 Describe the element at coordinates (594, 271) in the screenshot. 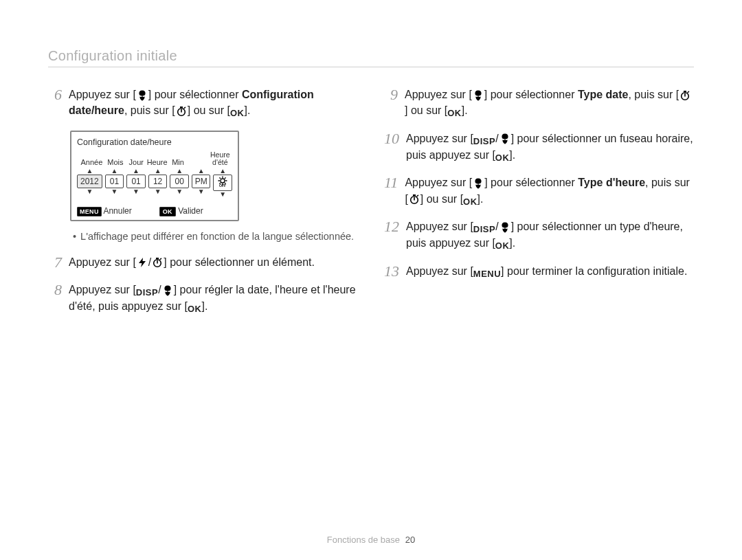

I see `text: ] pour terminer la configuration initial…` at that location.